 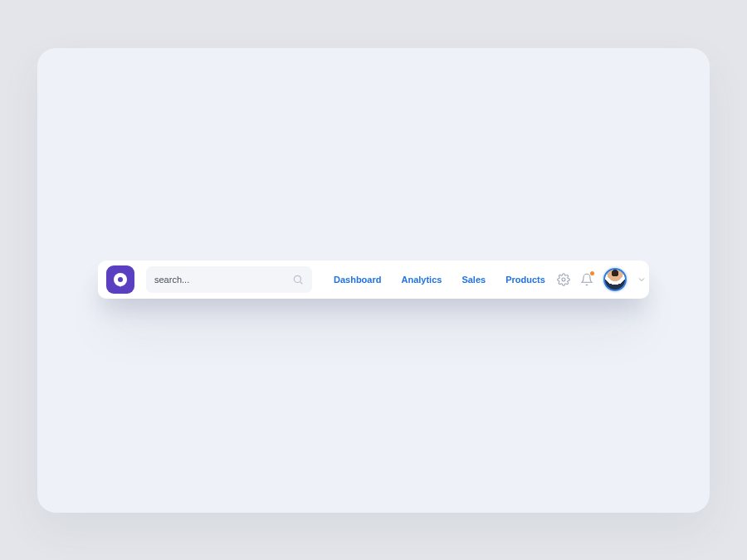 What do you see at coordinates (435, 280) in the screenshot?
I see `nav-links: Dashboard Analytics Sales Products` at bounding box center [435, 280].